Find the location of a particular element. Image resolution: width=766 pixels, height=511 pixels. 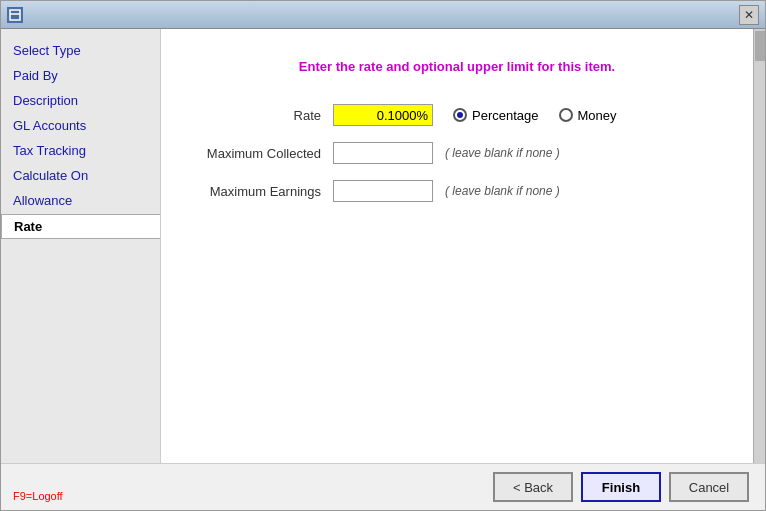

sidebar-item-gl-accounts: GL Accounts is located at coordinates (80, 126).